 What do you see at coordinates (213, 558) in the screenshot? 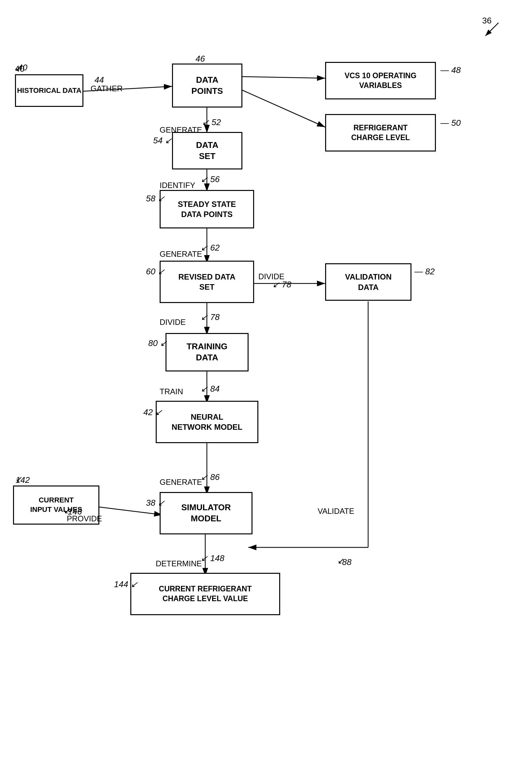
I see `ref-num-148: ↙ 148` at bounding box center [213, 558].